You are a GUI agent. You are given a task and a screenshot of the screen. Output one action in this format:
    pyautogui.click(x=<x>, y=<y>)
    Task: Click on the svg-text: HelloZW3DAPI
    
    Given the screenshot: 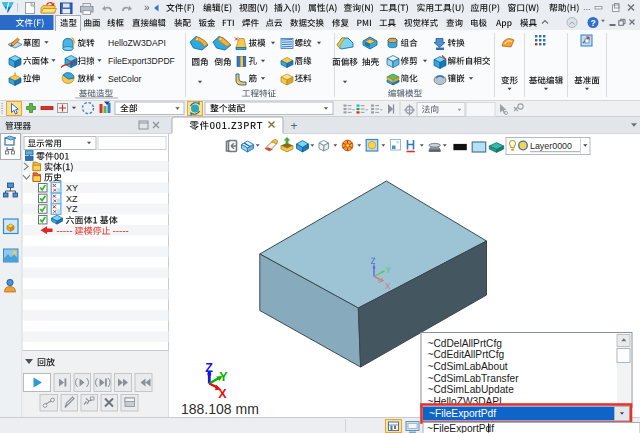 What is the action you would take?
    pyautogui.click(x=137, y=43)
    